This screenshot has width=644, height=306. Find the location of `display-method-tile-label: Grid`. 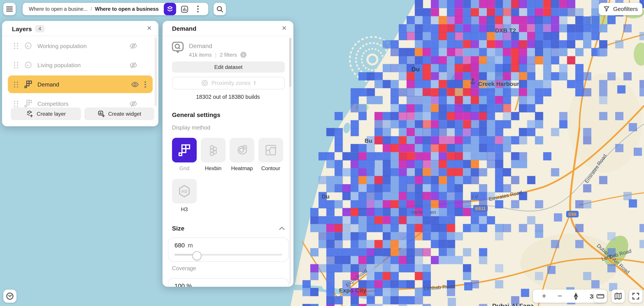

display-method-tile-label: Grid is located at coordinates (184, 168).